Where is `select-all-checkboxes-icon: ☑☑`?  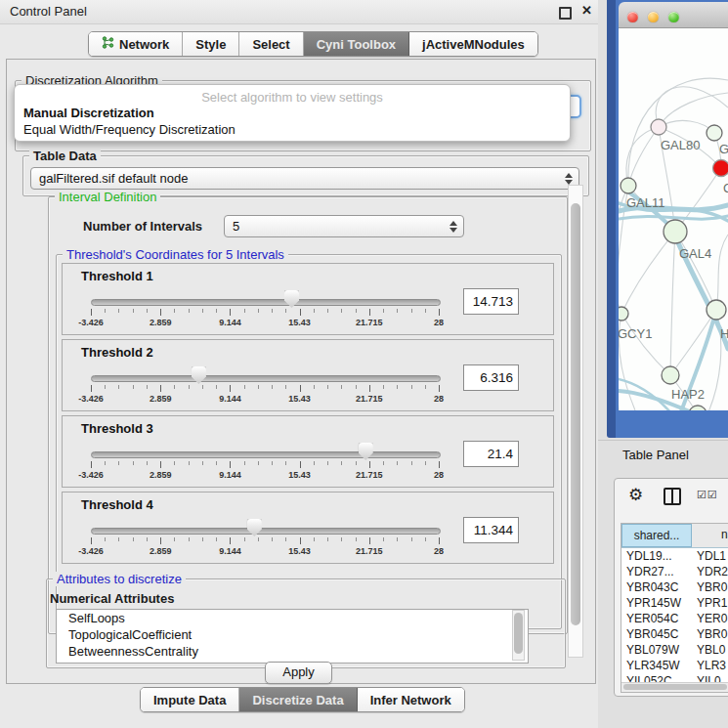 select-all-checkboxes-icon: ☑☑ is located at coordinates (707, 494).